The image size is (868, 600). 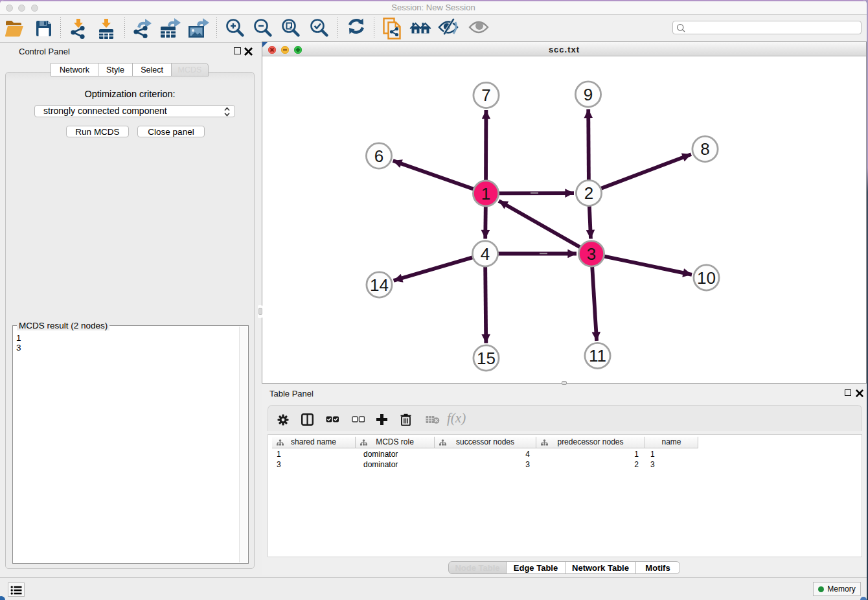 What do you see at coordinates (588, 95) in the screenshot?
I see `svg-text: 9` at bounding box center [588, 95].